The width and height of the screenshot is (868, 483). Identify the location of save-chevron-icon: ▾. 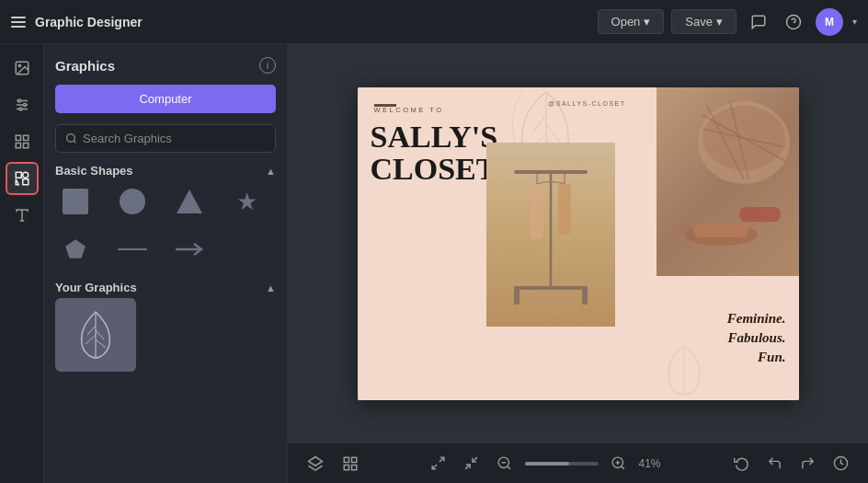
(719, 22).